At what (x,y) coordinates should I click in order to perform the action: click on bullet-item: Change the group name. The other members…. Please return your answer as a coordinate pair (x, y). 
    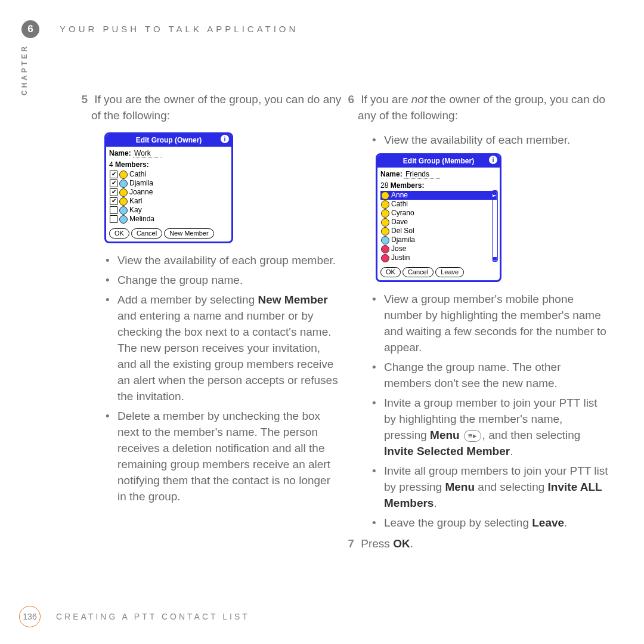
    Looking at the image, I should click on (496, 376).